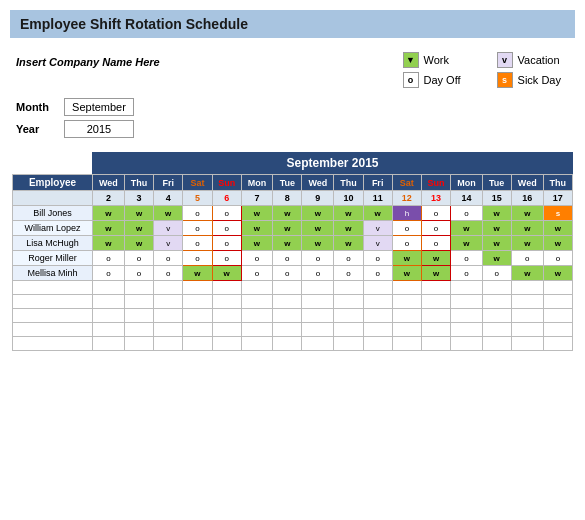 This screenshot has height=520, width=585. I want to click on day-header-10: Thu, so click(348, 183).